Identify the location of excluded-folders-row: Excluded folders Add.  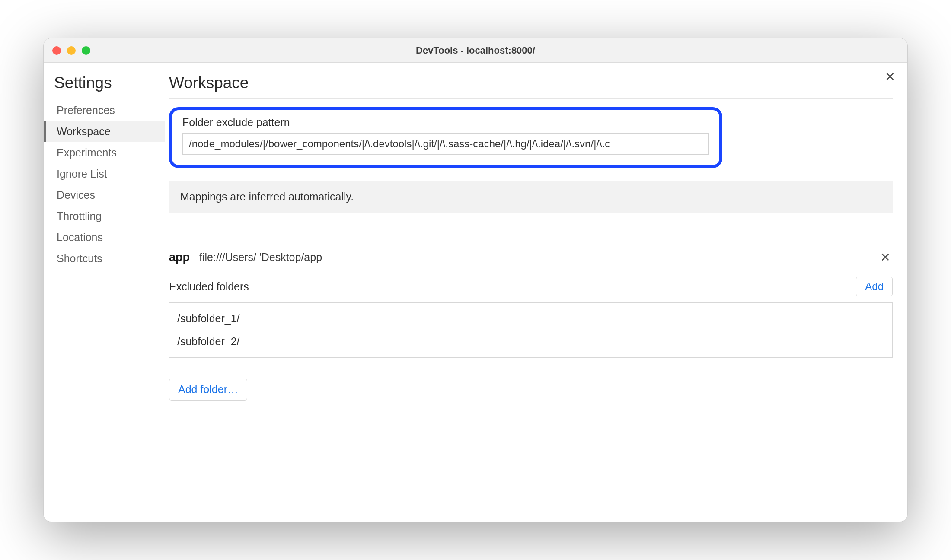
(531, 286).